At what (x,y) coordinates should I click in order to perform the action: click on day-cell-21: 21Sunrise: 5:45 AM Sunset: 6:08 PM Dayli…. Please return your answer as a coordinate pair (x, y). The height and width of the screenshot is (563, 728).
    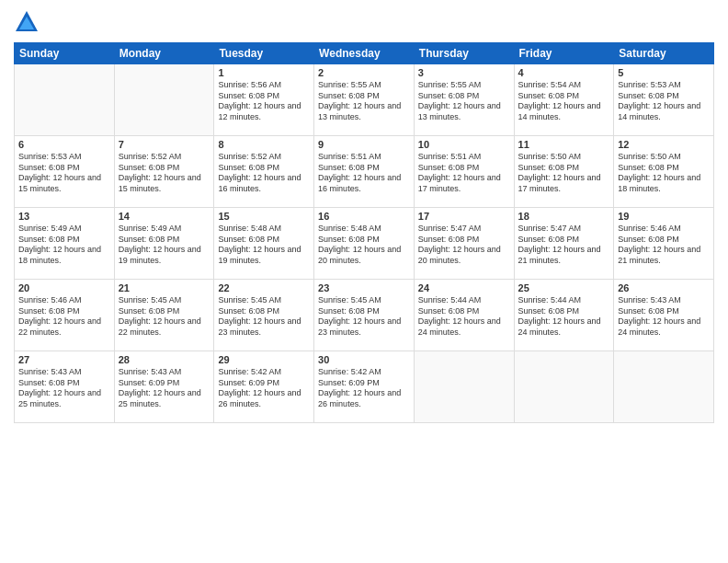
    Looking at the image, I should click on (164, 316).